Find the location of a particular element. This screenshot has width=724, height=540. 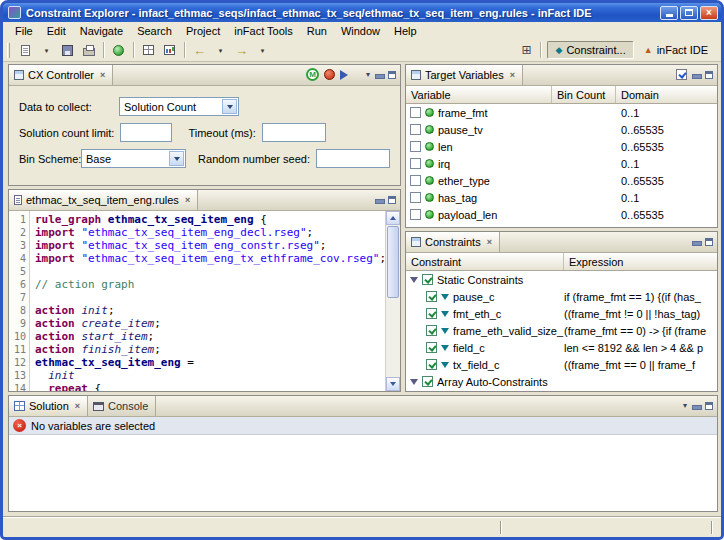

infact-run-icon is located at coordinates (118, 50).